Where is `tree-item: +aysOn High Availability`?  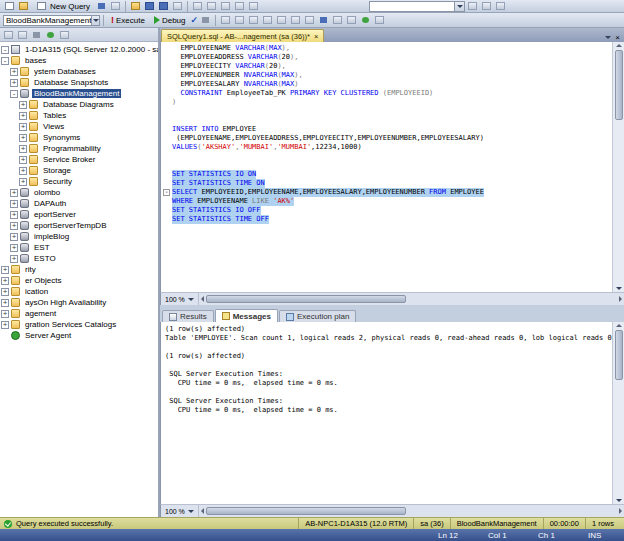 tree-item: +aysOn High Availability is located at coordinates (79, 302).